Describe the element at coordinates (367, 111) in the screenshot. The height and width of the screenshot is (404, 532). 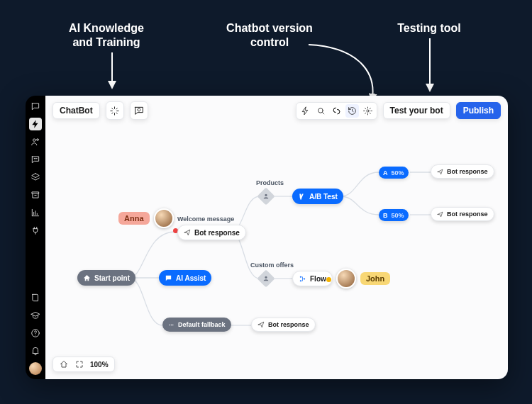
I see `tool-gear-icon` at that location.